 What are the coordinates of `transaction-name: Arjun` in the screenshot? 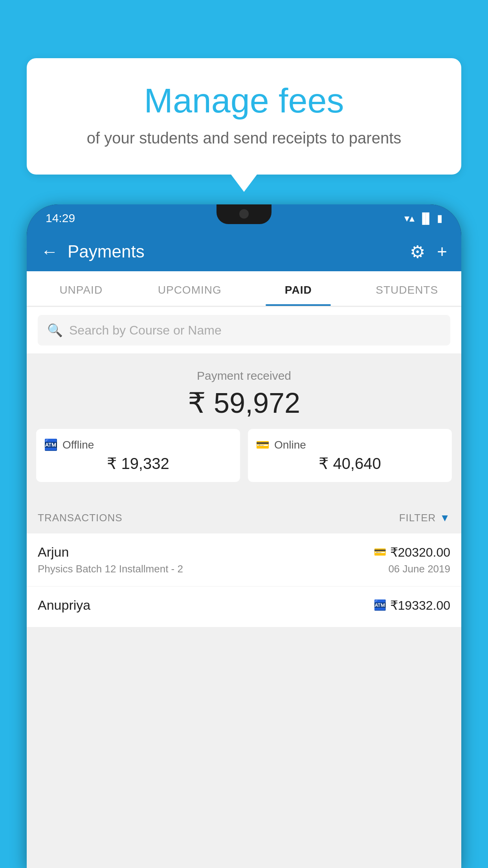 It's located at (53, 552).